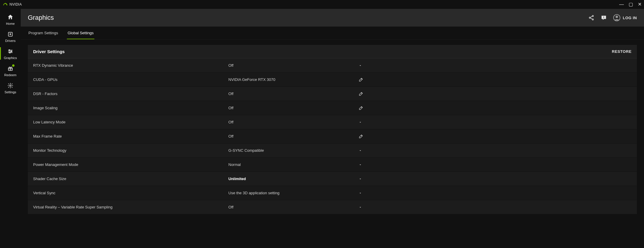 The height and width of the screenshot is (248, 644). I want to click on setting-name: Max Frame Rate, so click(131, 136).